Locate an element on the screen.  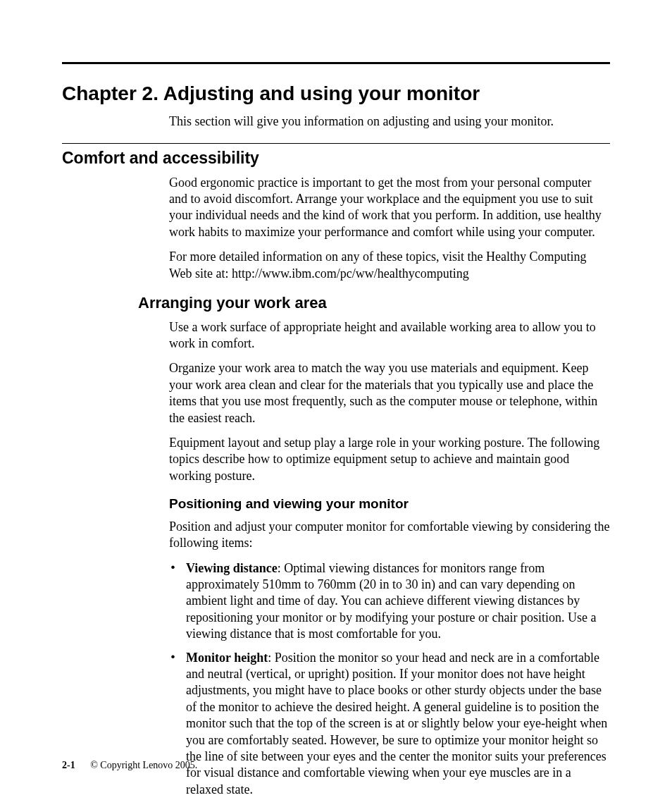
chapter-intro: This section will give you information o… is located at coordinates (390, 121).